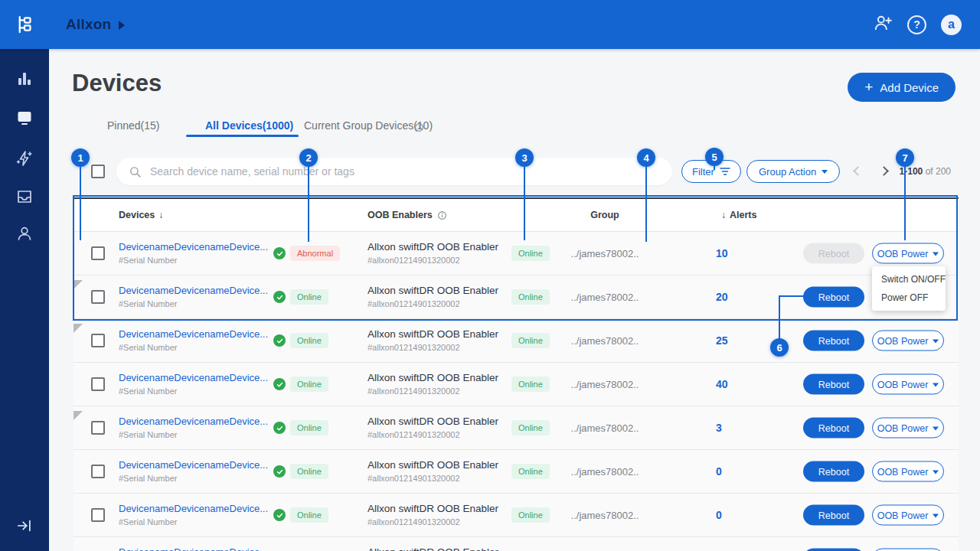  I want to click on filter-icon, so click(725, 171).